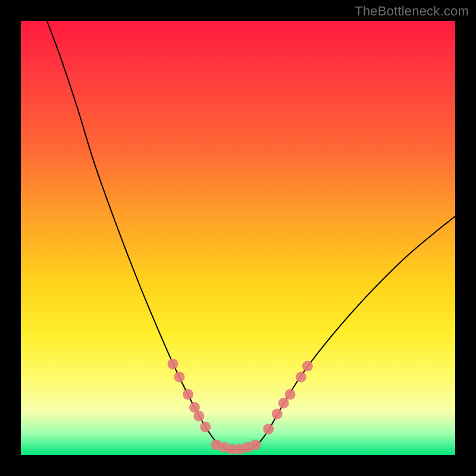 This screenshot has height=476, width=476. What do you see at coordinates (240, 407) in the screenshot?
I see `marker-layer` at bounding box center [240, 407].